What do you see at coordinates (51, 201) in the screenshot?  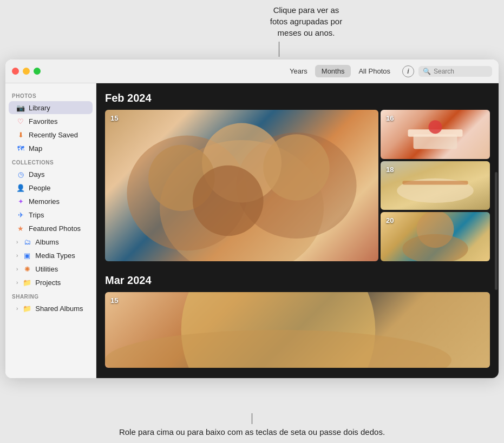 I see `sidebar-item-memories: ✦ Memories` at bounding box center [51, 201].